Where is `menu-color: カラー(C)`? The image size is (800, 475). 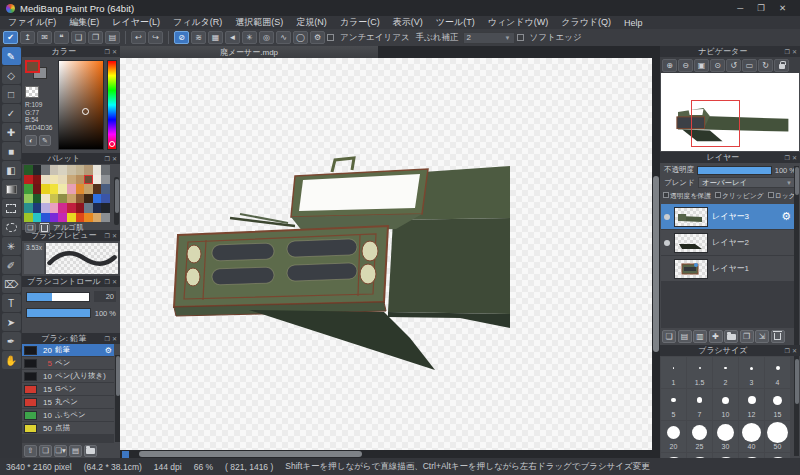
menu-color: カラー(C) is located at coordinates (360, 22).